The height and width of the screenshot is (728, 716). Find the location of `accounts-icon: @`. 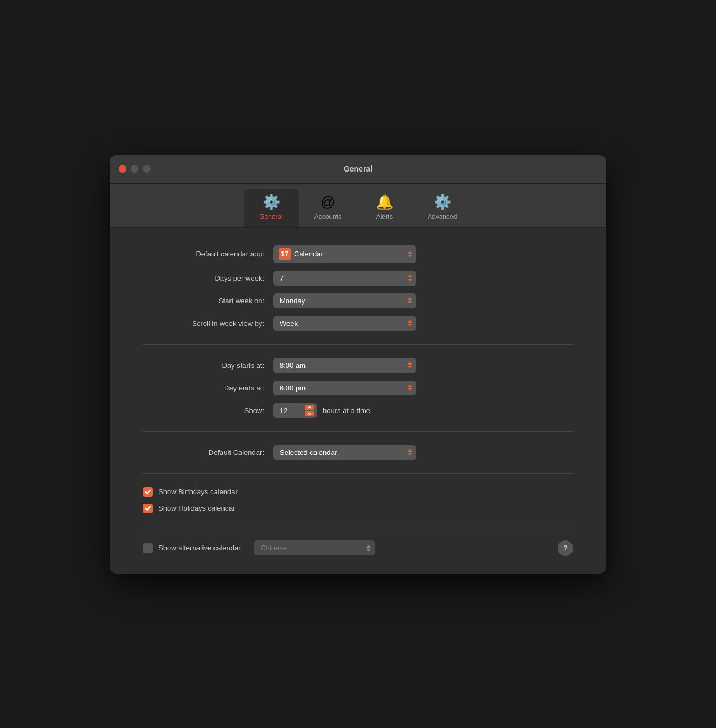

accounts-icon: @ is located at coordinates (328, 202).